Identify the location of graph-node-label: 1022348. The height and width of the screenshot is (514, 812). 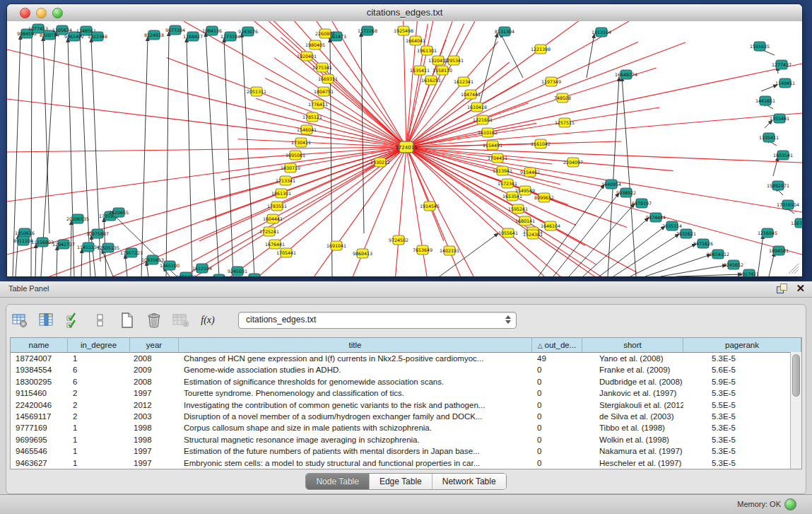
(98, 37).